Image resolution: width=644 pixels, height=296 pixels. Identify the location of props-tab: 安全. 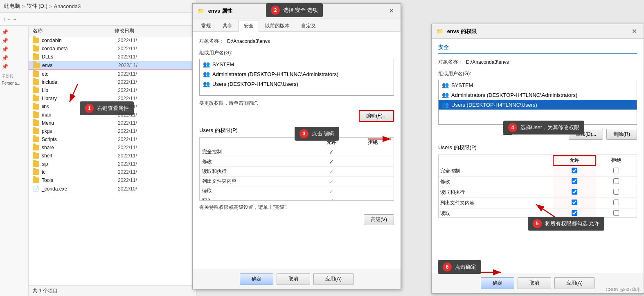
(249, 26).